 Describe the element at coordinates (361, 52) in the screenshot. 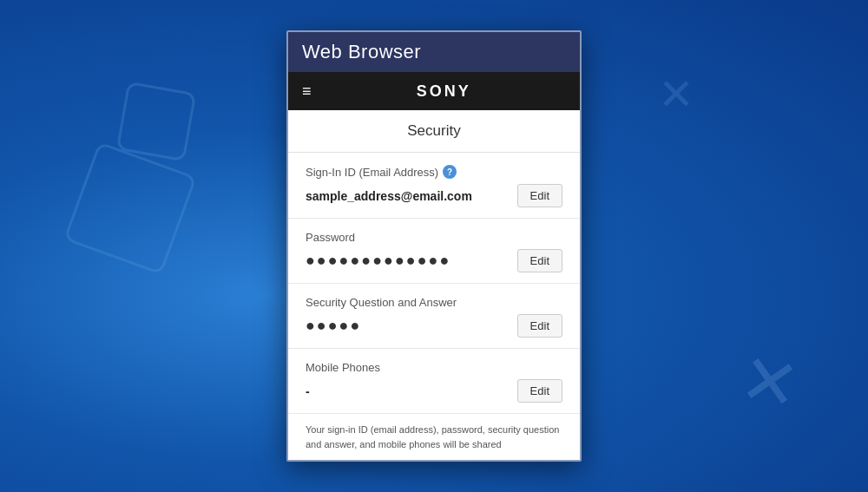

I see `browser-title: Web Browser` at that location.